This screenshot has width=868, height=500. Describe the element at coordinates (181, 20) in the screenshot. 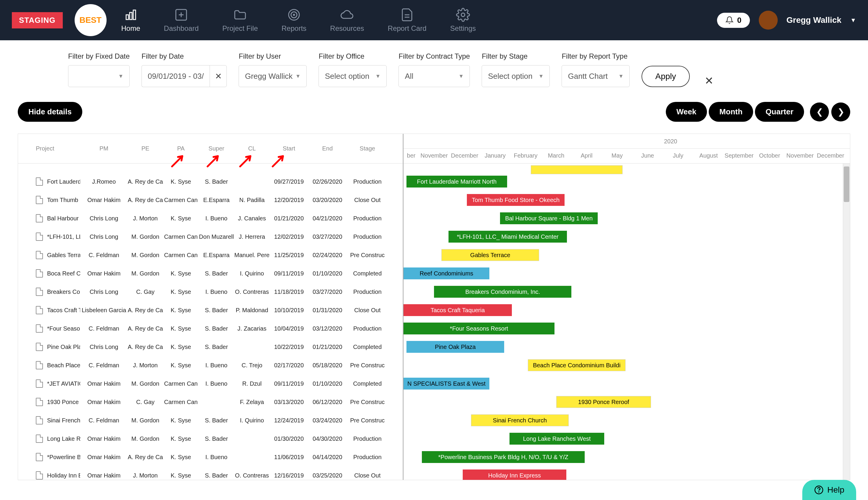

I see `nav-dashboard: Dashboard` at that location.